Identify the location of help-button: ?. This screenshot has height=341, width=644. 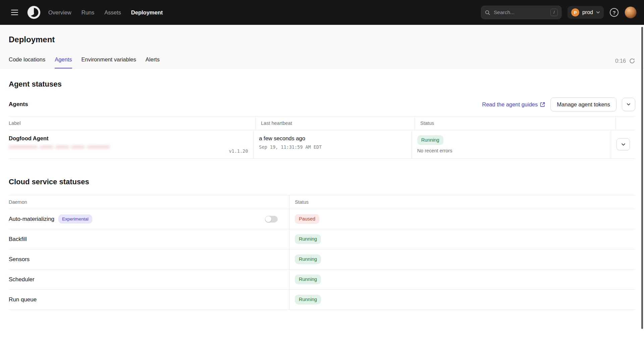
(614, 12).